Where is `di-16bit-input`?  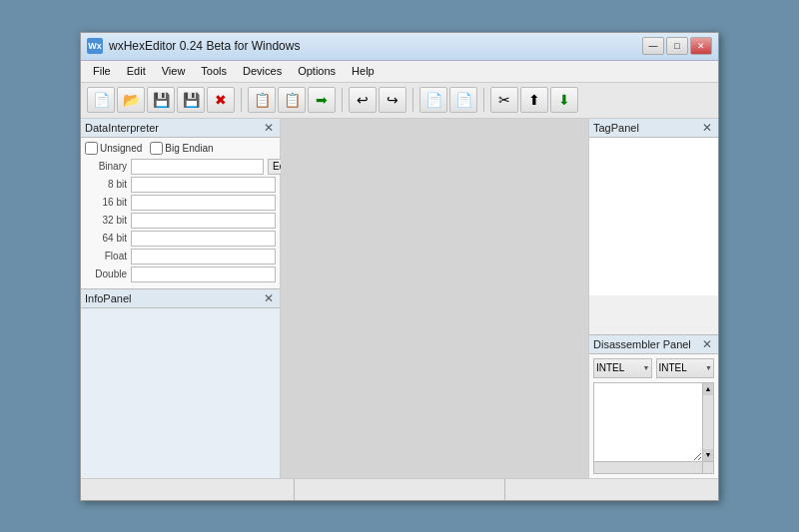 di-16bit-input is located at coordinates (204, 203).